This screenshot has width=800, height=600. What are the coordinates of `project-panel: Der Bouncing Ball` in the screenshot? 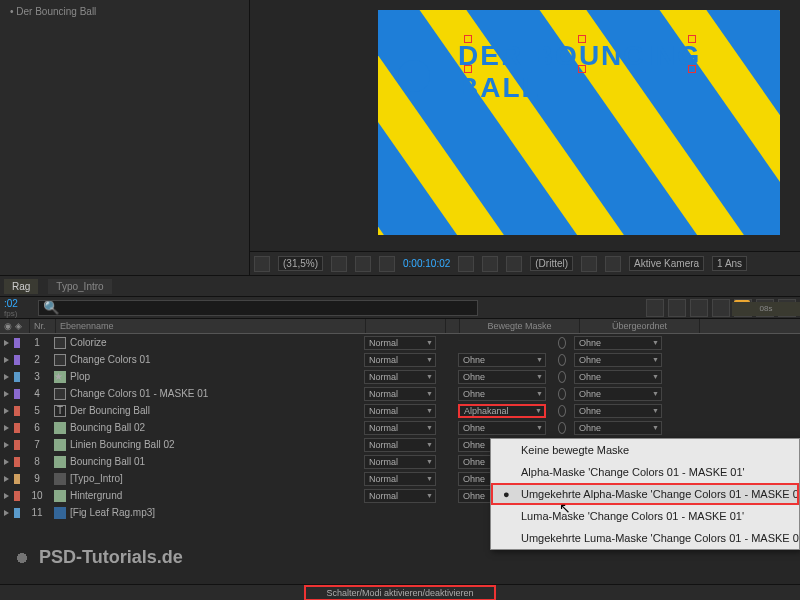 It's located at (125, 138).